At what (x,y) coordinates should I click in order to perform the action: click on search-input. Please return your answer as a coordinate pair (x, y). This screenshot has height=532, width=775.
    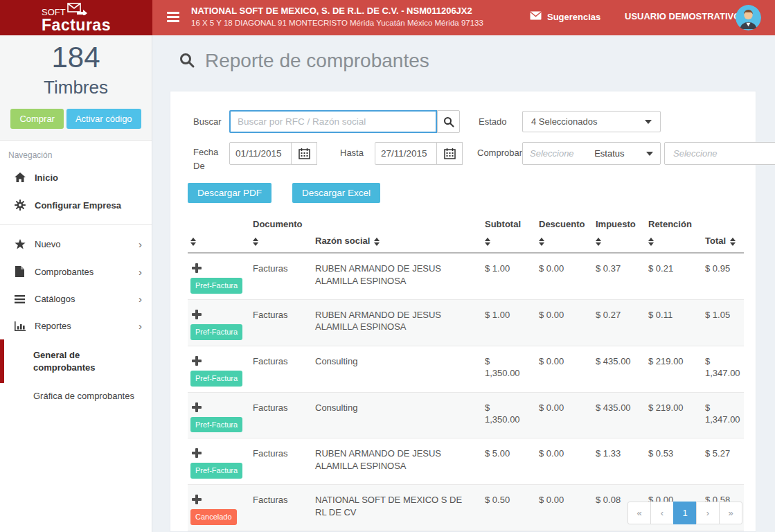
    Looking at the image, I should click on (333, 122).